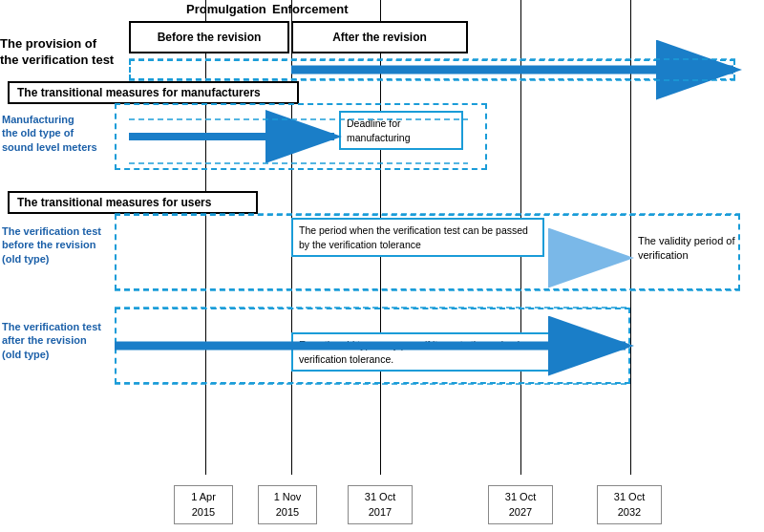  What do you see at coordinates (422, 351) in the screenshot?
I see `note-text-box: Even the old type may pass if it meets t…` at bounding box center [422, 351].